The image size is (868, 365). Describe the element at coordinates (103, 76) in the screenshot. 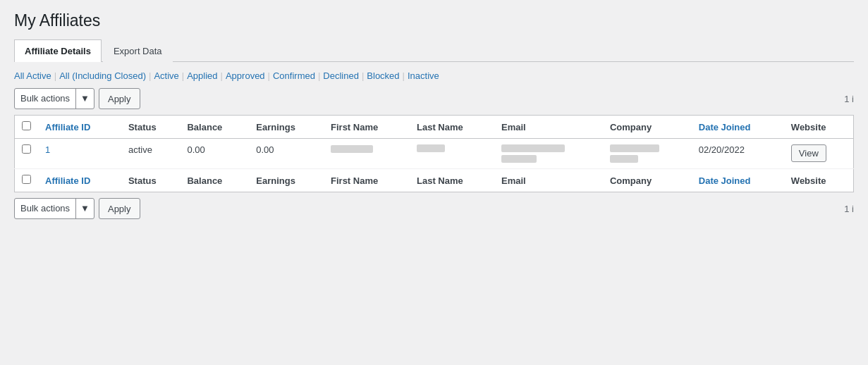

I see `filter-all-including-closed: All (Including Closed)` at that location.